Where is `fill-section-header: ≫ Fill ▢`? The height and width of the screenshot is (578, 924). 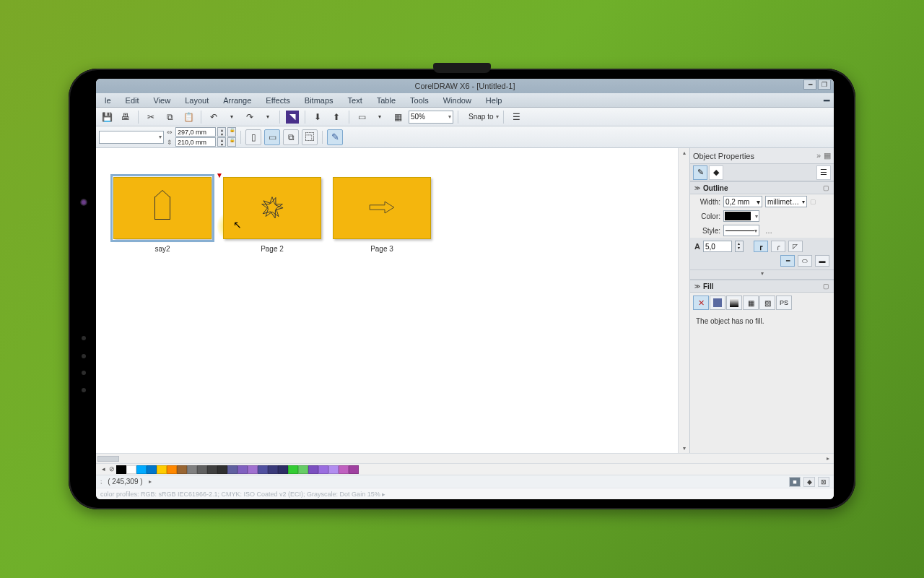 fill-section-header: ≫ Fill ▢ is located at coordinates (762, 286).